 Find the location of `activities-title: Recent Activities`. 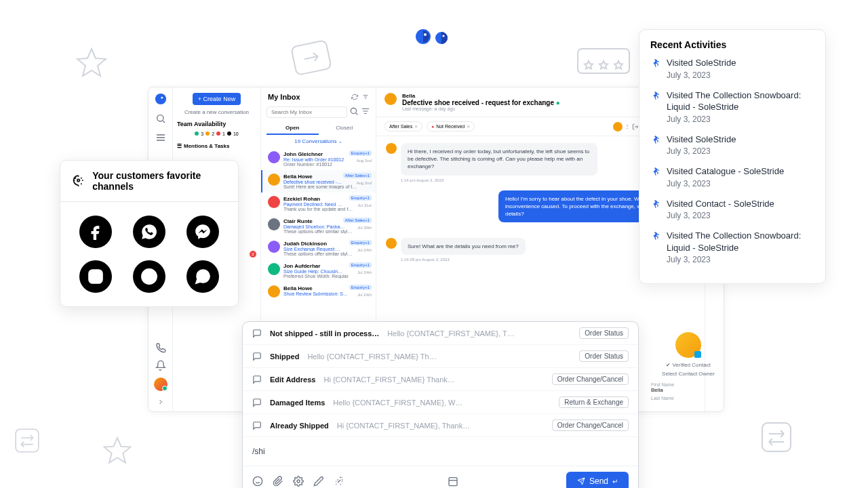

activities-title: Recent Activities is located at coordinates (732, 45).